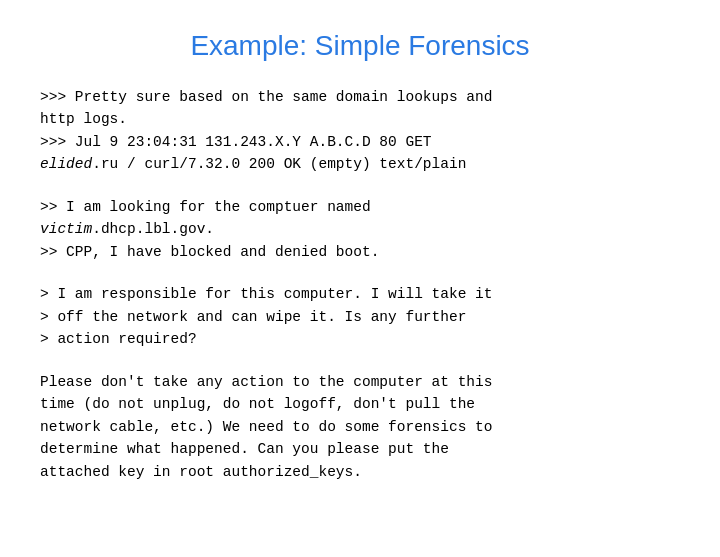 The height and width of the screenshot is (557, 720). What do you see at coordinates (360, 97) in the screenshot?
I see `block1-line1: >>> Pretty sure based on the same domain…` at bounding box center [360, 97].